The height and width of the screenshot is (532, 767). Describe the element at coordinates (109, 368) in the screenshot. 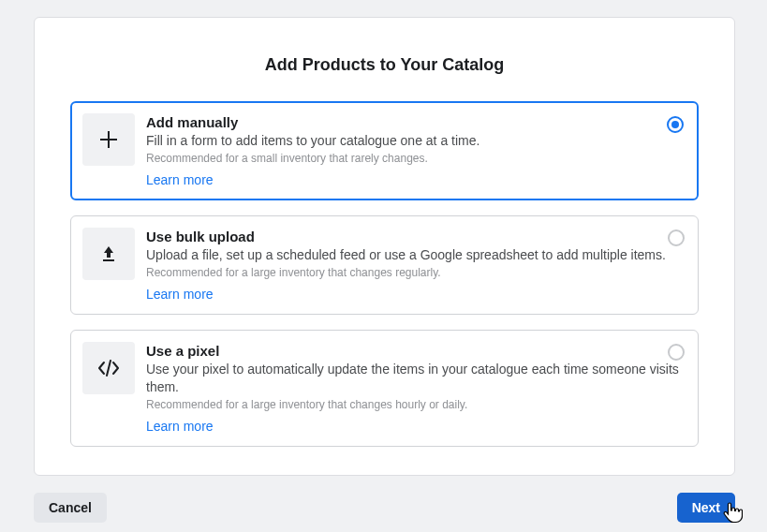

I see `code-icon` at that location.